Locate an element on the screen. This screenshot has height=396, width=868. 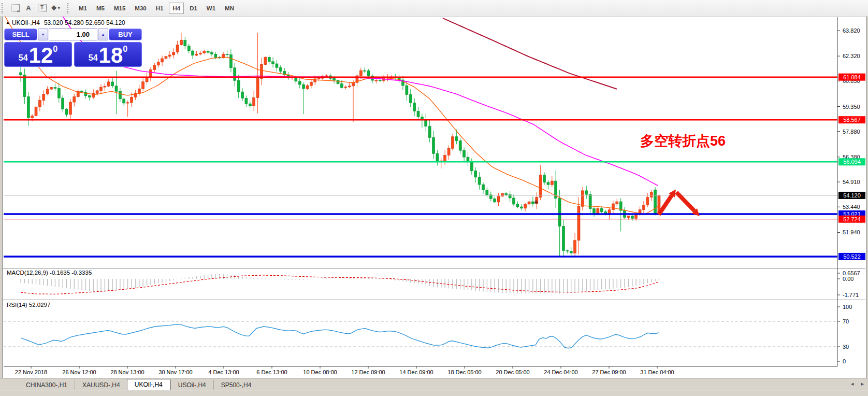
timeframe-button-w1: W1 is located at coordinates (211, 8).